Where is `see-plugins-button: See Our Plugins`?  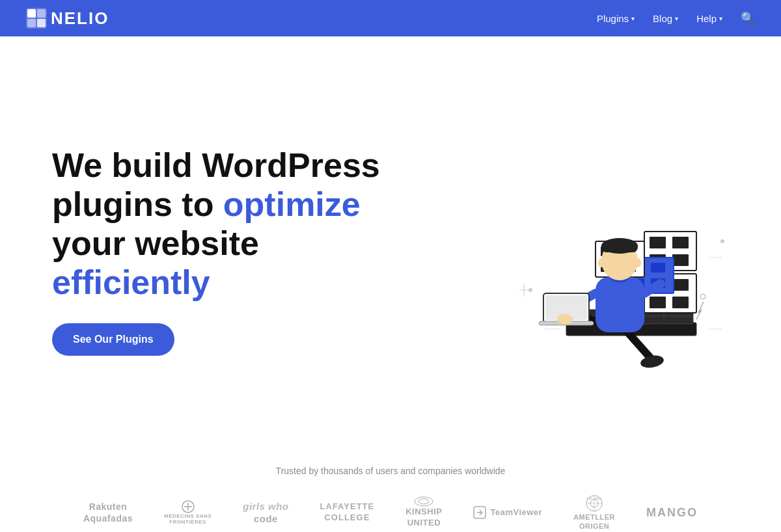
see-plugins-button: See Our Plugins is located at coordinates (113, 339).